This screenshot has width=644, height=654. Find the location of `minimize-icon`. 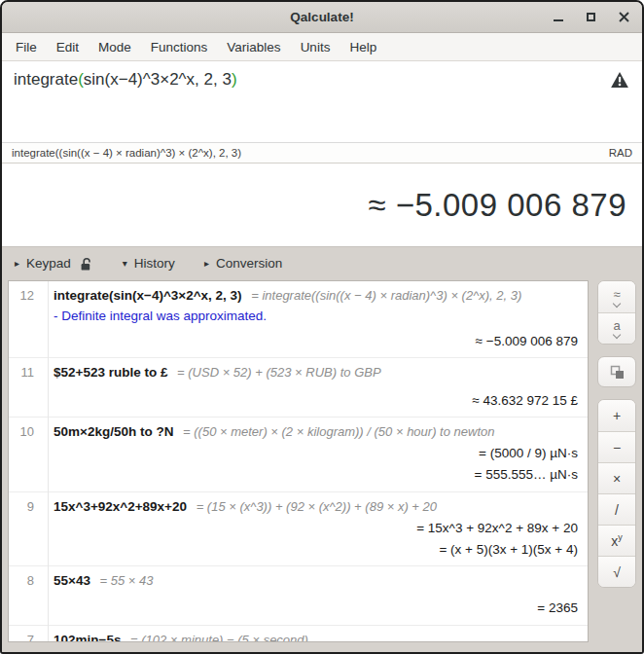

minimize-icon is located at coordinates (558, 20).